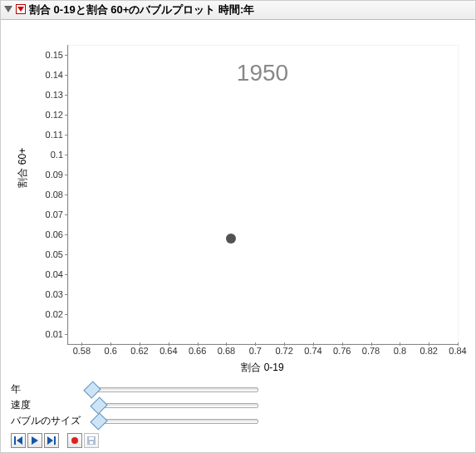 This screenshot has width=476, height=453. Describe the element at coordinates (110, 351) in the screenshot. I see `x-tick: 0.6` at that location.